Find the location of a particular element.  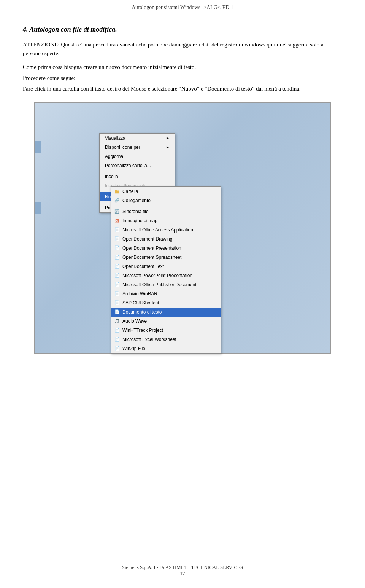

submenu-item-winhttrack: 📄 WinHTTrack Project is located at coordinates (166, 330).